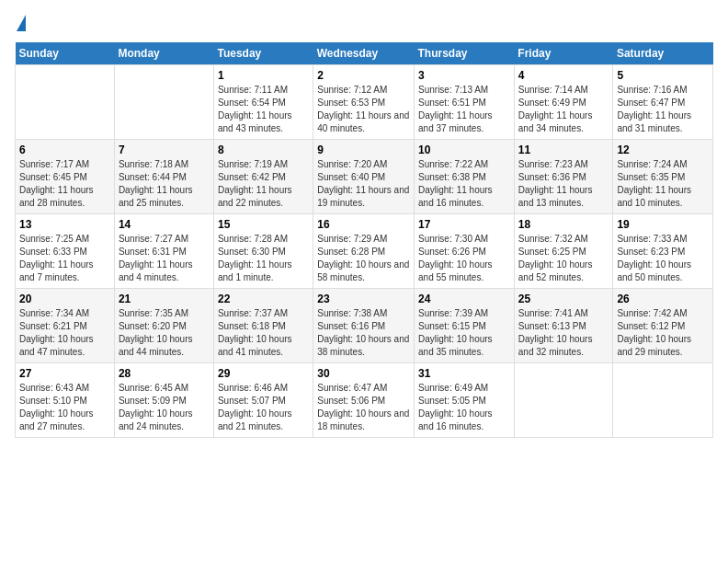 Image resolution: width=728 pixels, height=563 pixels. Describe the element at coordinates (664, 53) in the screenshot. I see `header-day-saturday: Saturday` at that location.